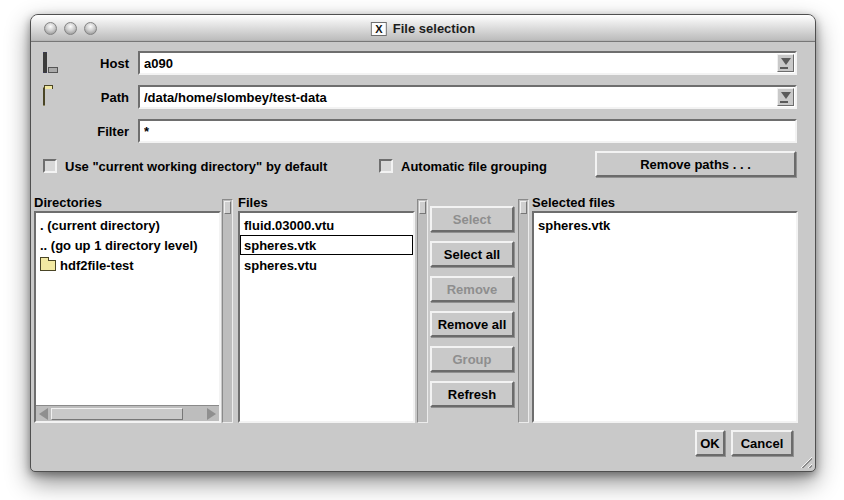  What do you see at coordinates (420, 131) in the screenshot?
I see `filter-row: Filter` at bounding box center [420, 131].